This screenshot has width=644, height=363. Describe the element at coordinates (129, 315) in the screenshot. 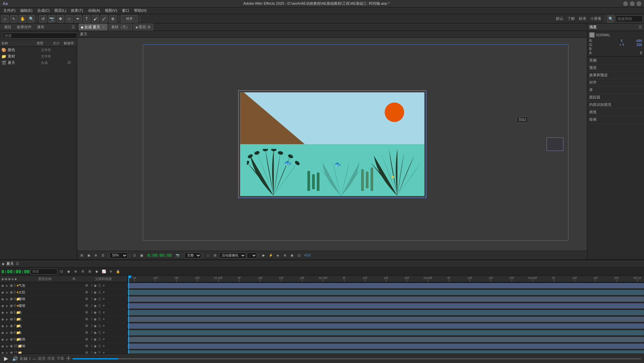

I see `playhead` at that location.